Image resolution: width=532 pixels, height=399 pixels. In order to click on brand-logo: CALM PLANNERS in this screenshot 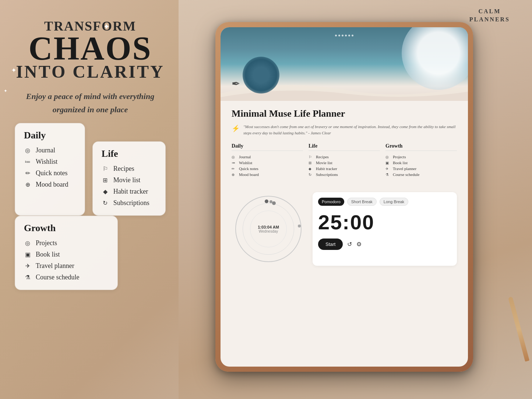, I will do `click(490, 15)`.